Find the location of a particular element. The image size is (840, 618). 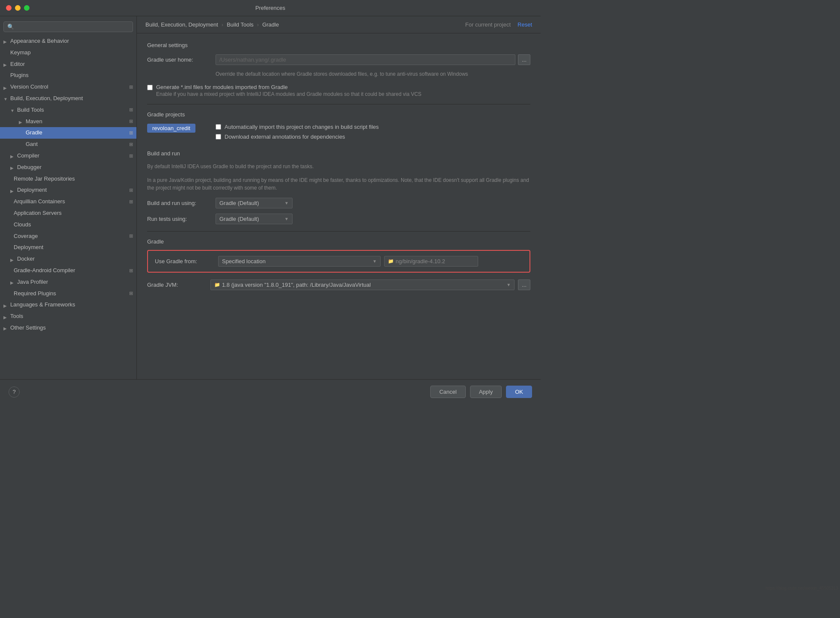

bottom-bar: ? Cancel Apply OK is located at coordinates (270, 392).